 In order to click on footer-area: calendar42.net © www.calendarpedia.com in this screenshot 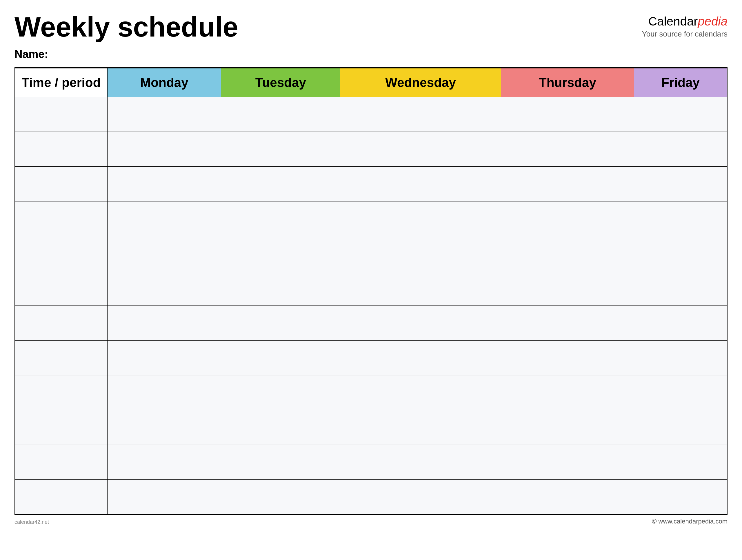, I will do `click(371, 521)`.